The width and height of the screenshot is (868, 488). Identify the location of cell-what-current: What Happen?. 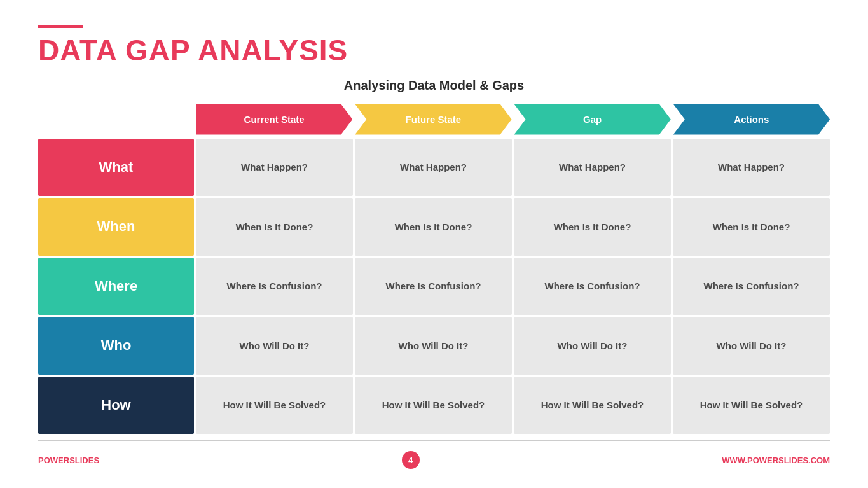
(275, 167).